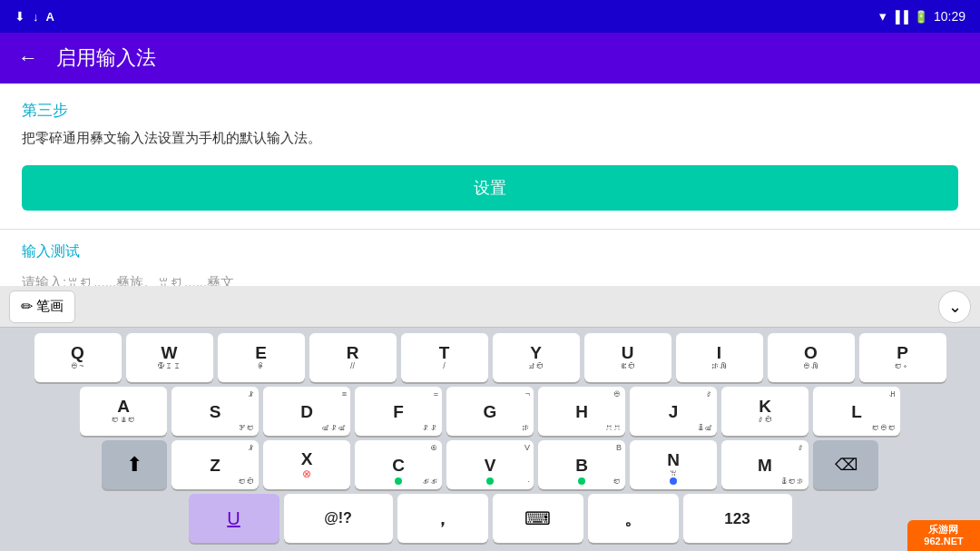 This screenshot has height=551, width=980. I want to click on status-bar-left: ⬇ ↓ A, so click(34, 16).